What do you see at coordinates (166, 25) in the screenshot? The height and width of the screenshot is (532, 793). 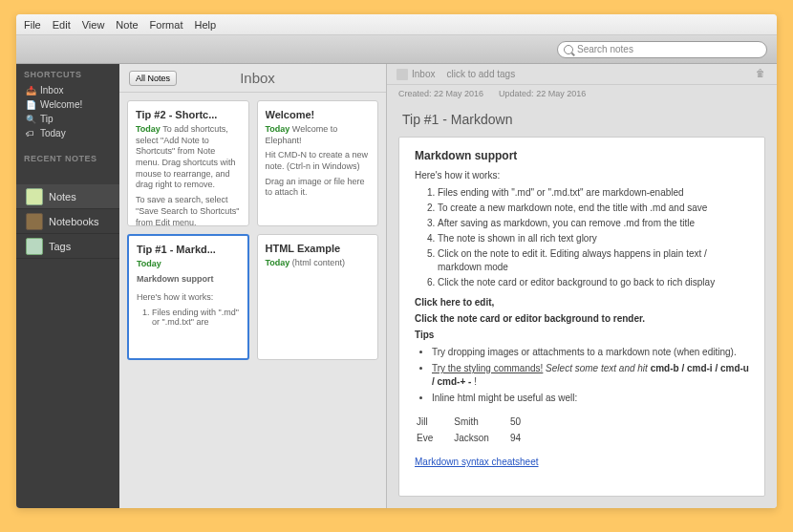 I see `menu-format: Format` at bounding box center [166, 25].